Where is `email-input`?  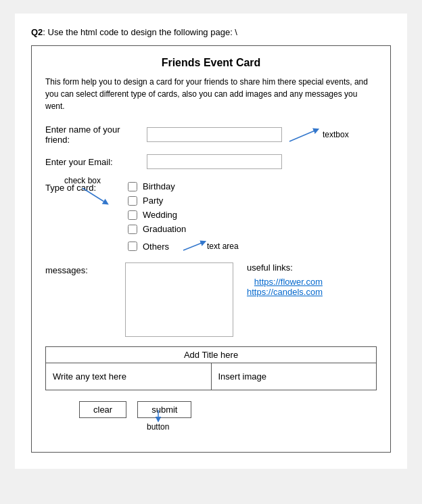 email-input is located at coordinates (214, 162).